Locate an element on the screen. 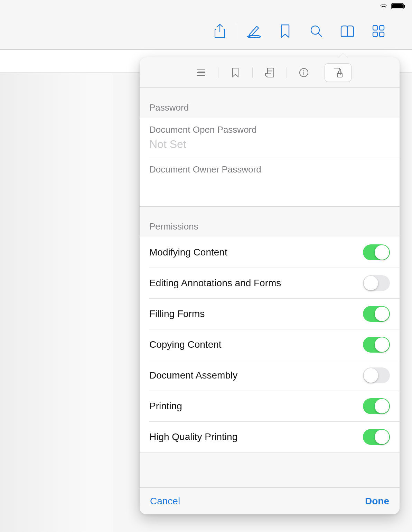 The image size is (412, 532). permission-row: Filling Forms is located at coordinates (270, 314).